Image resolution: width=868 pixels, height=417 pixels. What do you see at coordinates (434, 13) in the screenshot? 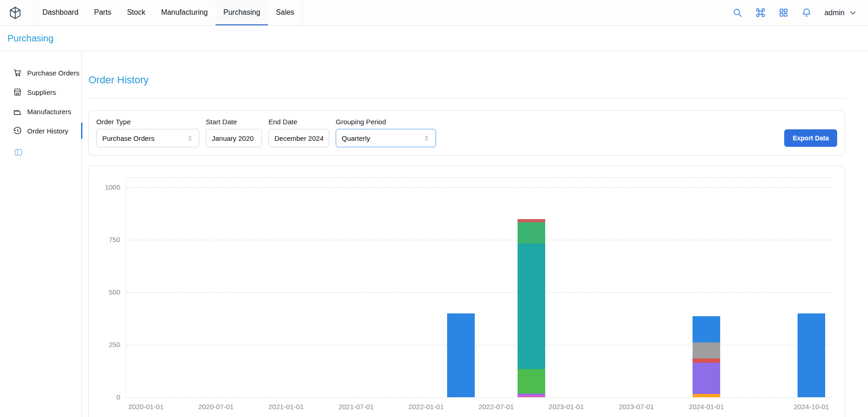
I see `top-navbar: DashboardPartsStockManufacturingPurchasi…` at bounding box center [434, 13].